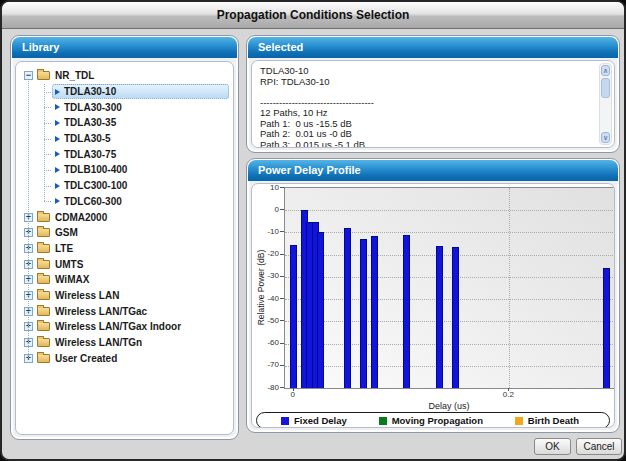 The width and height of the screenshot is (626, 461). What do you see at coordinates (124, 202) in the screenshot?
I see `tree-item-tdlc60-300: TDLC60-300` at bounding box center [124, 202].